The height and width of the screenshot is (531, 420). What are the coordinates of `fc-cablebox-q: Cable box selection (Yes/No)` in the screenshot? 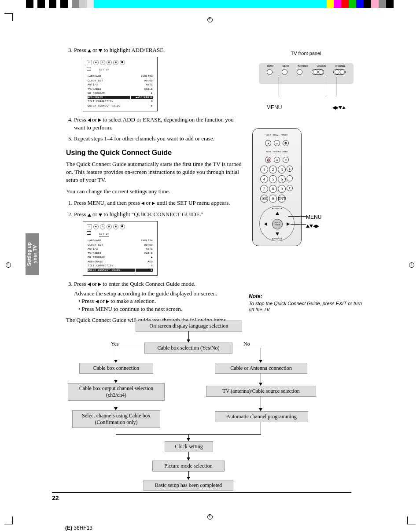 It's located at (188, 348).